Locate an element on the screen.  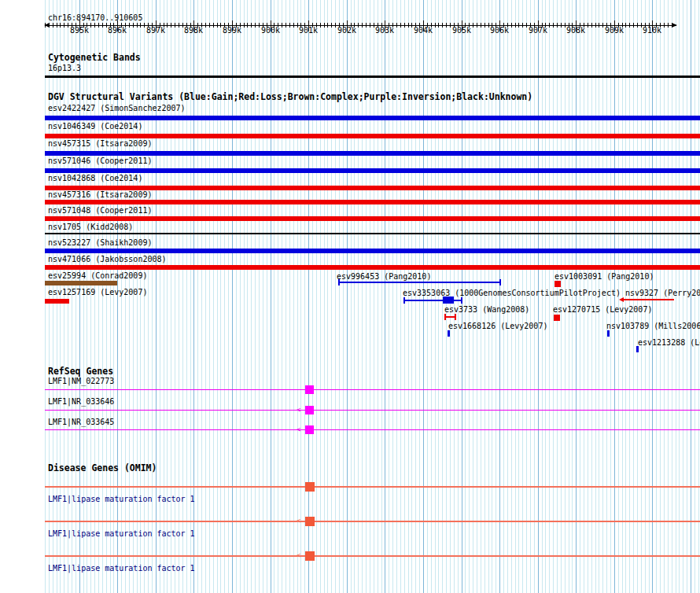
dgv-variant-label: esv1668126 (Levy2007) is located at coordinates (498, 326).